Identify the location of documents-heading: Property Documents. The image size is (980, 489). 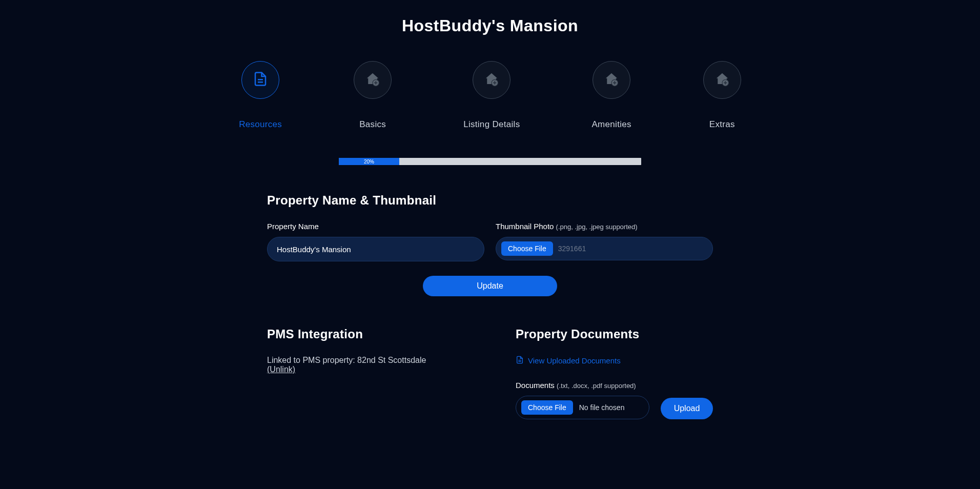
(614, 334).